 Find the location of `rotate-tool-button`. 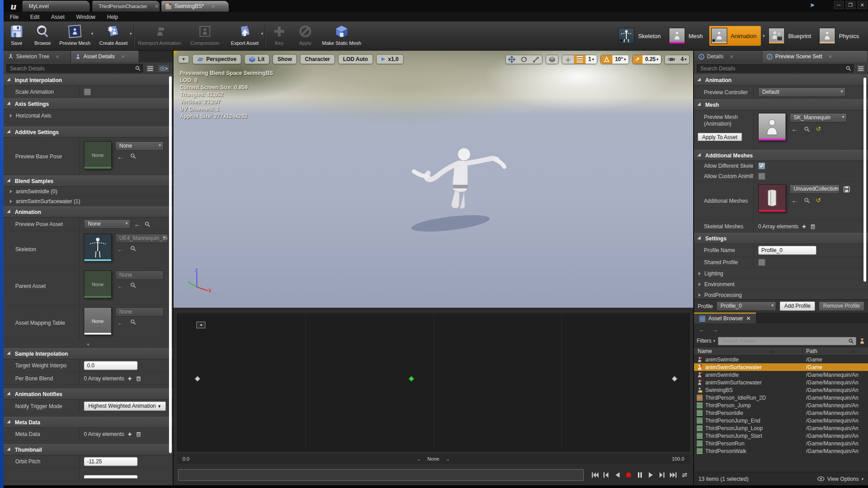

rotate-tool-button is located at coordinates (524, 59).